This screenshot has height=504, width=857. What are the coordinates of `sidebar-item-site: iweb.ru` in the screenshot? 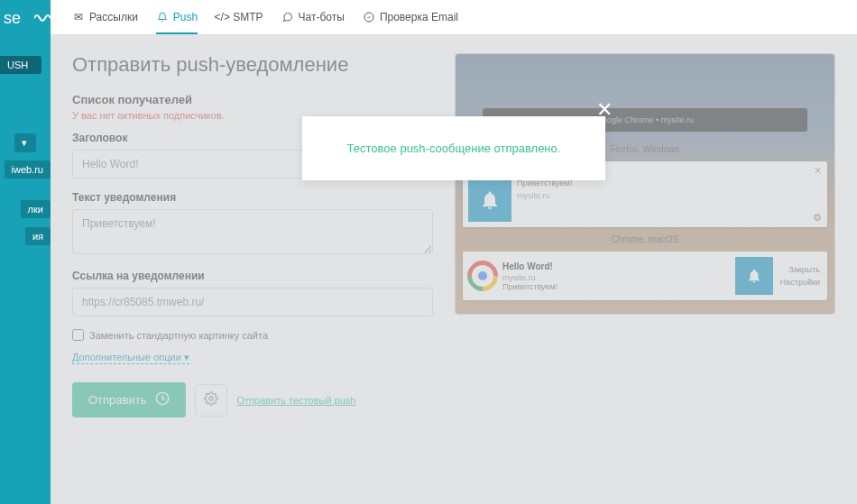 It's located at (27, 170).